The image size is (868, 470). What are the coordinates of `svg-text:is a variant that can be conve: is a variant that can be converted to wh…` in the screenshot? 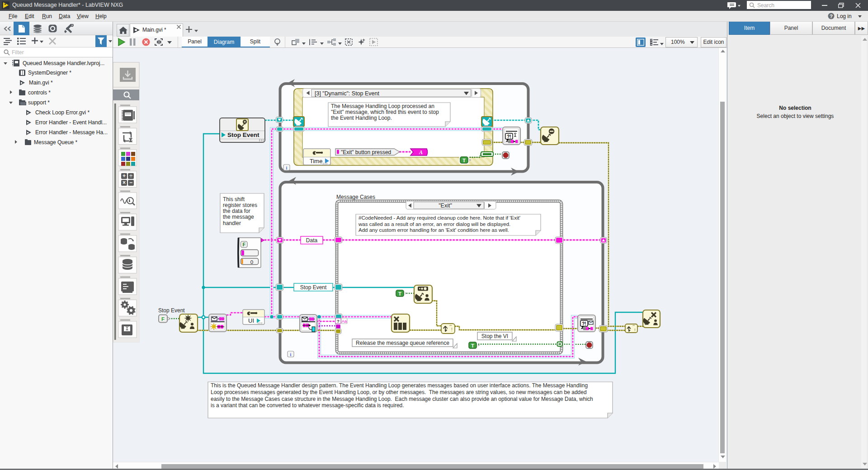 It's located at (307, 405).